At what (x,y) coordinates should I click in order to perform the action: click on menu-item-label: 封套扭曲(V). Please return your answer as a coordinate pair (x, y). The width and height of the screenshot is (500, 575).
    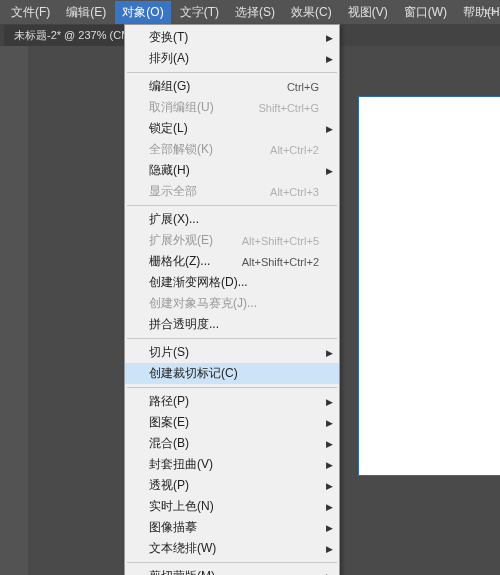
    Looking at the image, I should click on (181, 464).